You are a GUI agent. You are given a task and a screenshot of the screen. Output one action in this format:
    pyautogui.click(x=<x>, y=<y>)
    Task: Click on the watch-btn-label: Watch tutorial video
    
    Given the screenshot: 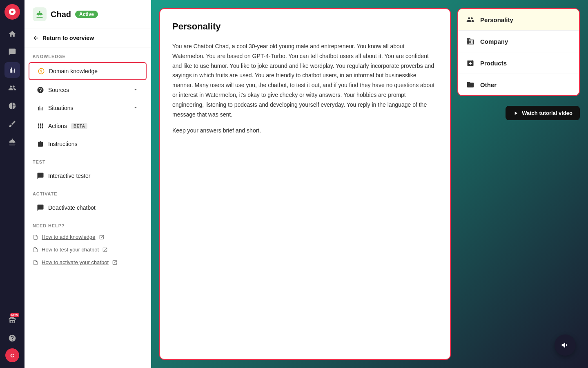 What is the action you would take?
    pyautogui.click(x=547, y=113)
    